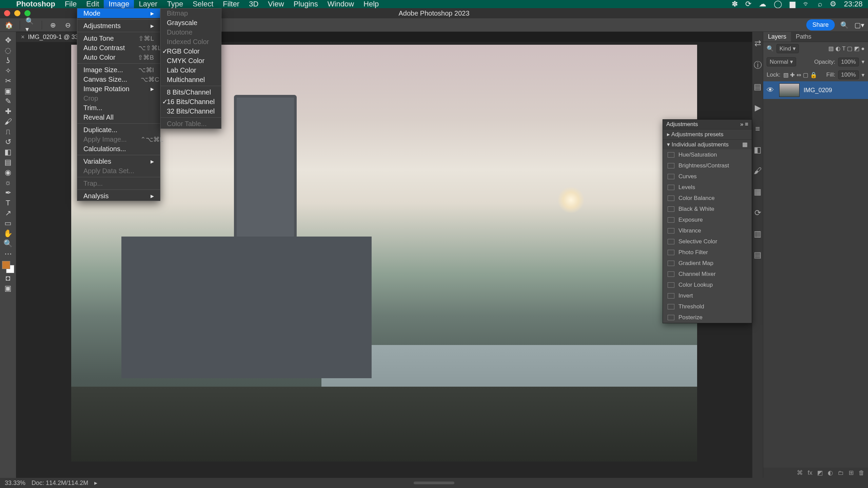 The width and height of the screenshot is (868, 488). What do you see at coordinates (763, 4) in the screenshot?
I see `cloud-icon: ☁` at bounding box center [763, 4].